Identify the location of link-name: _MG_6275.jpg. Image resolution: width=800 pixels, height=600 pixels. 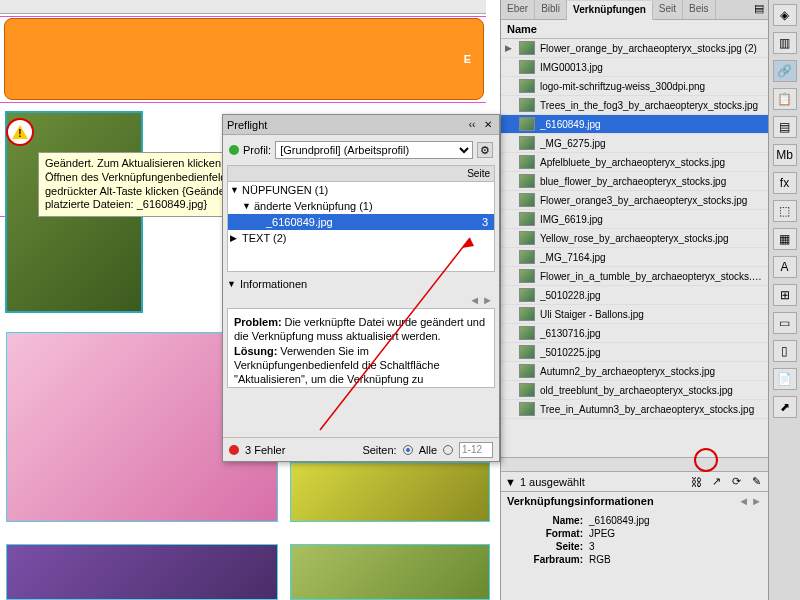
(652, 144).